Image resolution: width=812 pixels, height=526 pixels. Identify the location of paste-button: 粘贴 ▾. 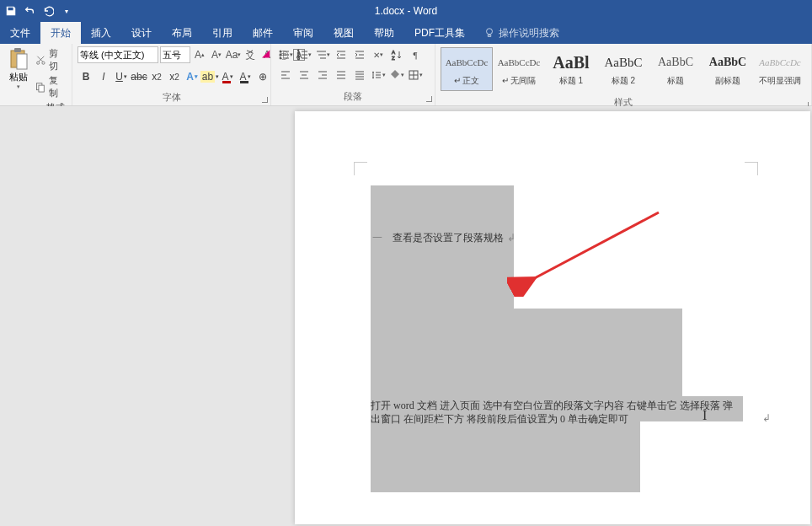
(19, 69).